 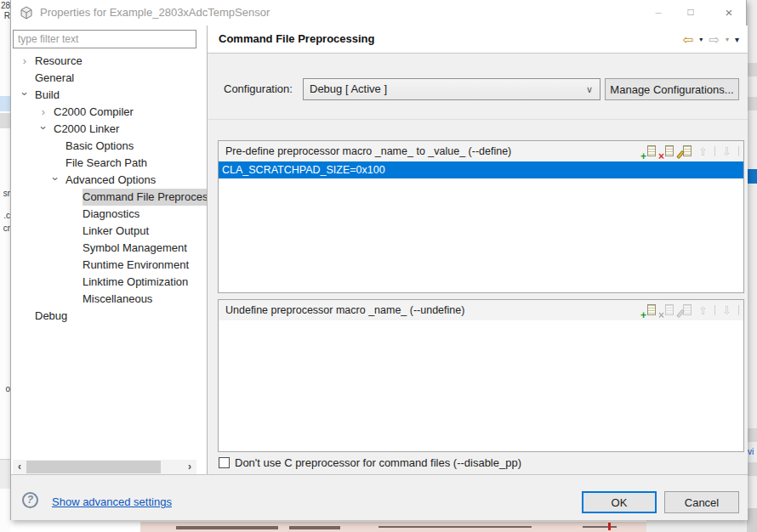 I want to click on predefine-group-header: Pre-define preprocessor macro _name_ to …, so click(x=481, y=151).